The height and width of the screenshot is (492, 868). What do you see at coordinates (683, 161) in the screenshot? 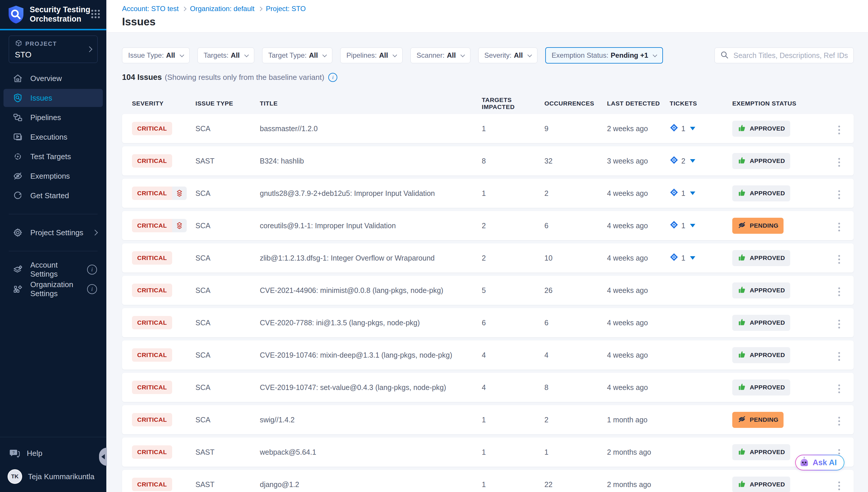
I see `ticket-count: 2` at bounding box center [683, 161].